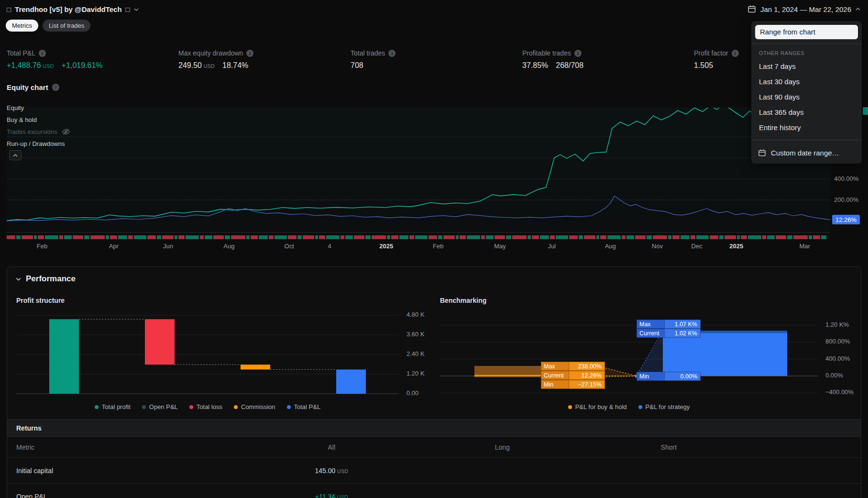  What do you see at coordinates (762, 153) in the screenshot?
I see `calendar-icon` at bounding box center [762, 153].